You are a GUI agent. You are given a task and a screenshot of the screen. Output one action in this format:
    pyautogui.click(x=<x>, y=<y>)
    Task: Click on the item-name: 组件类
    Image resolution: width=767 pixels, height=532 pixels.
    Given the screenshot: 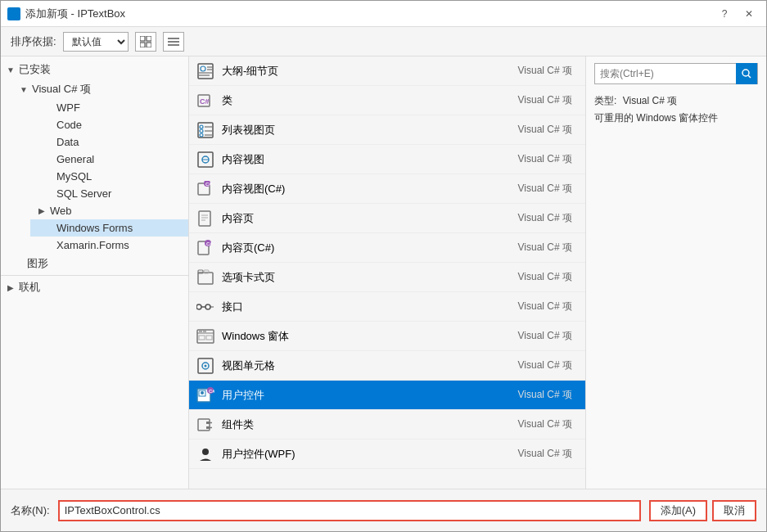 What is the action you would take?
    pyautogui.click(x=368, y=425)
    